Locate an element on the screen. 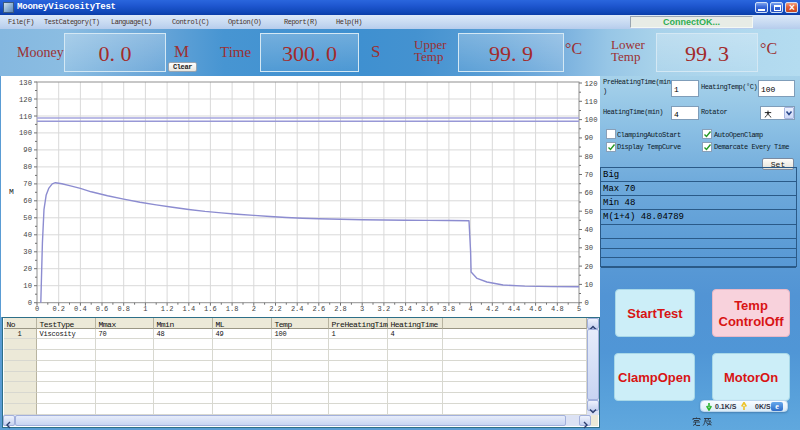 The width and height of the screenshot is (800, 430). svg-text: 2.2 is located at coordinates (276, 309).